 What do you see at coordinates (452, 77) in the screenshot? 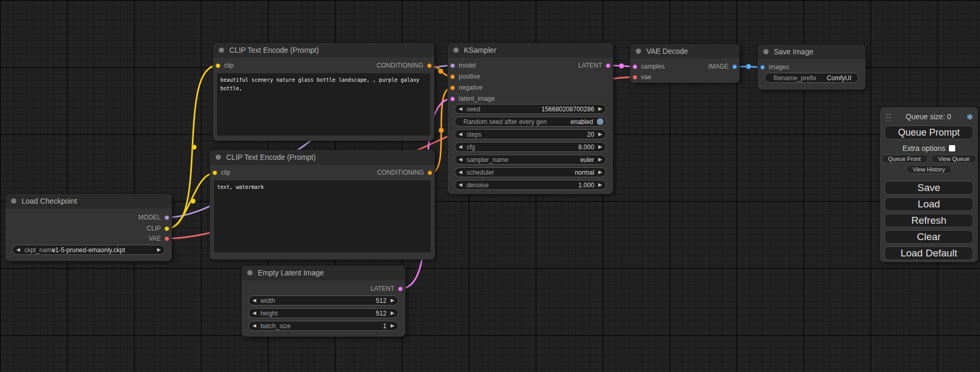
I see `positive-input-dot` at bounding box center [452, 77].